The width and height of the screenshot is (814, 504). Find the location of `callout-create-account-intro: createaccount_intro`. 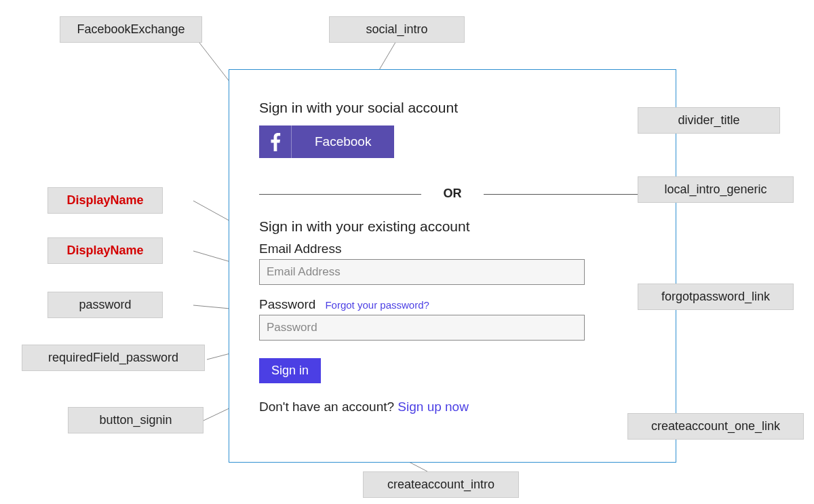

callout-create-account-intro: createaccount_intro is located at coordinates (441, 484).